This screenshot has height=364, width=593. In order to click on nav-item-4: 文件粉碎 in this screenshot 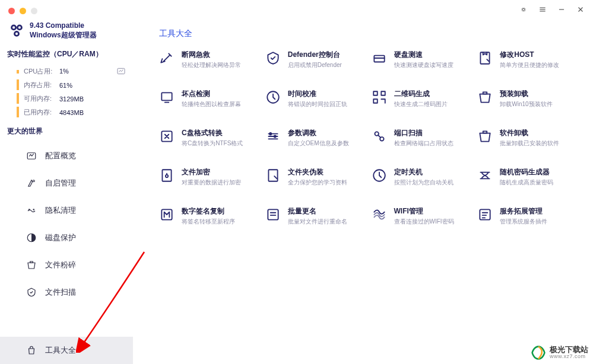, I will do `click(66, 265)`.